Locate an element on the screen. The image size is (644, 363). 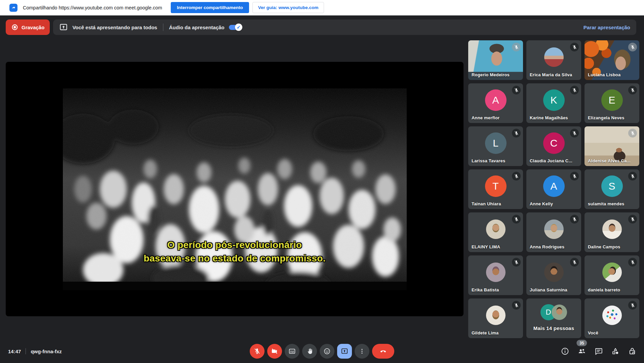
letter-avatar: E is located at coordinates (612, 100).